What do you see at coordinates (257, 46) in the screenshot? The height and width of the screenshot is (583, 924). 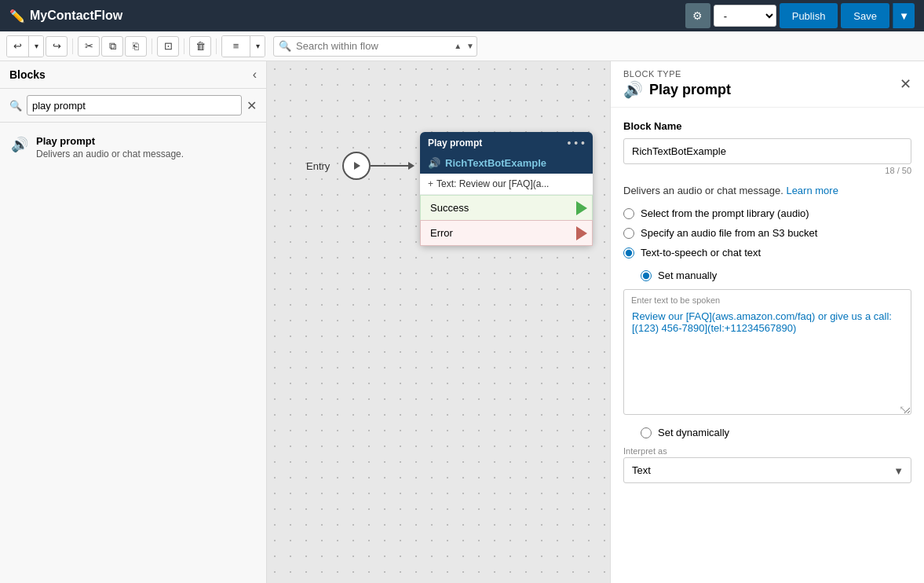 I see `options-dropdown-button: ▾` at bounding box center [257, 46].